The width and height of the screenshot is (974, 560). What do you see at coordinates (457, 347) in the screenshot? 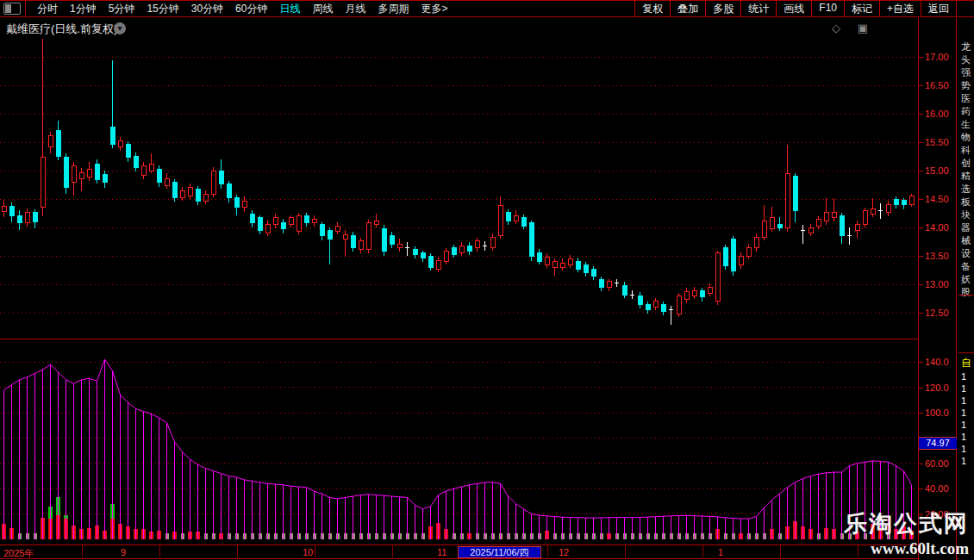
I see `indicator-header: ▾ 股朋指标网 换手: 3.47十日换手: 32.00累计: 32.00换手率过…` at bounding box center [457, 347].